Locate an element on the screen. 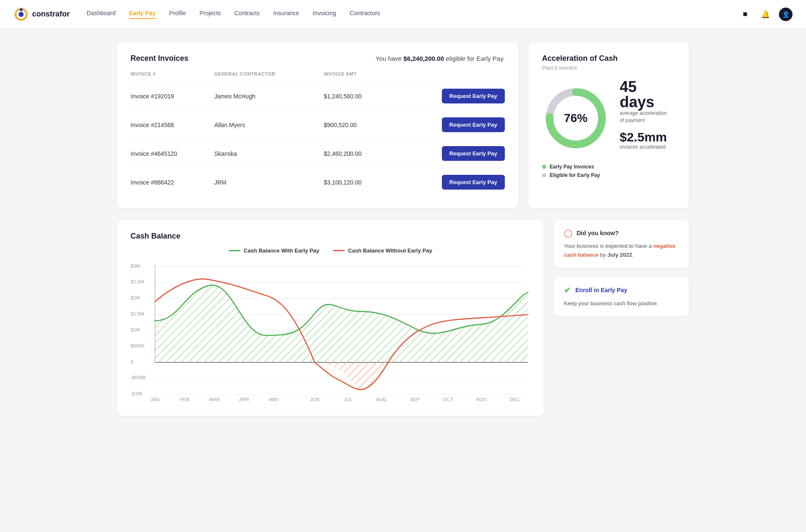 This screenshot has width=806, height=532. legend-green: Cash Balance With Early Pay is located at coordinates (274, 251).